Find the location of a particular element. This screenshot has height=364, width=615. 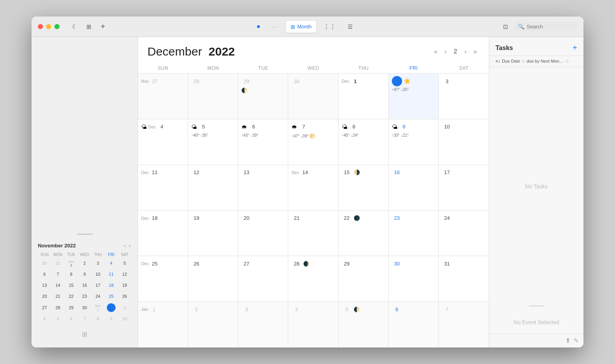

cal-day-dec30: 30 is located at coordinates (414, 279).